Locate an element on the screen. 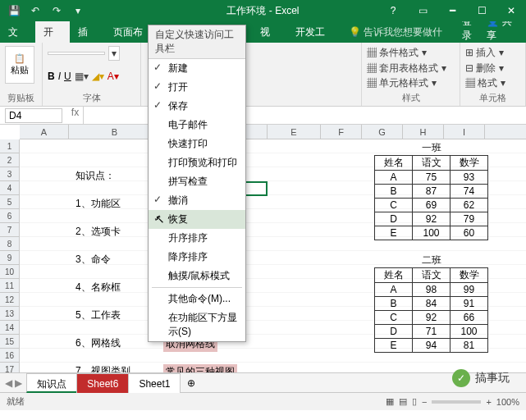  sheet-6: Sheet6 is located at coordinates (103, 383).